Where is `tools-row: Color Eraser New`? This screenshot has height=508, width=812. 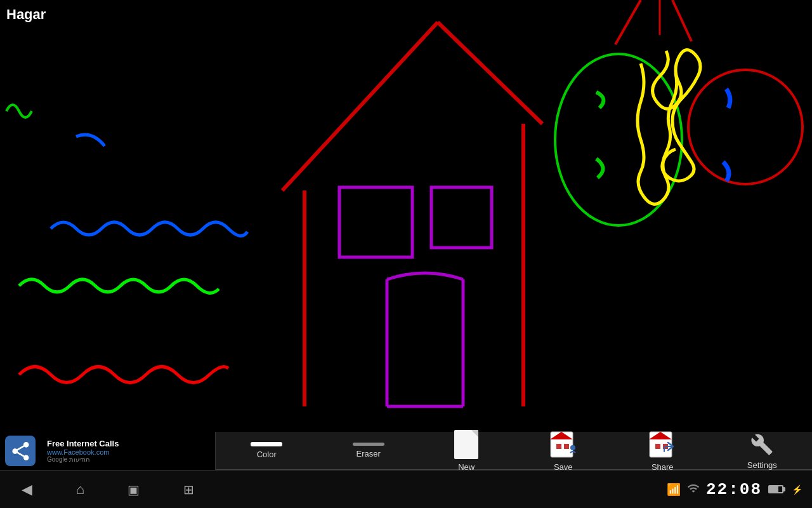
tools-row: Color Eraser New is located at coordinates (514, 451).